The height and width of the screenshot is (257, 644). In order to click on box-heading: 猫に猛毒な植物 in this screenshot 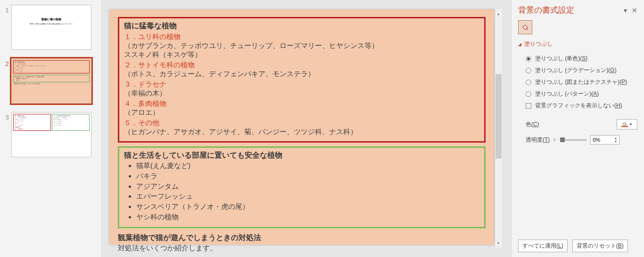, I will do `click(302, 26)`.